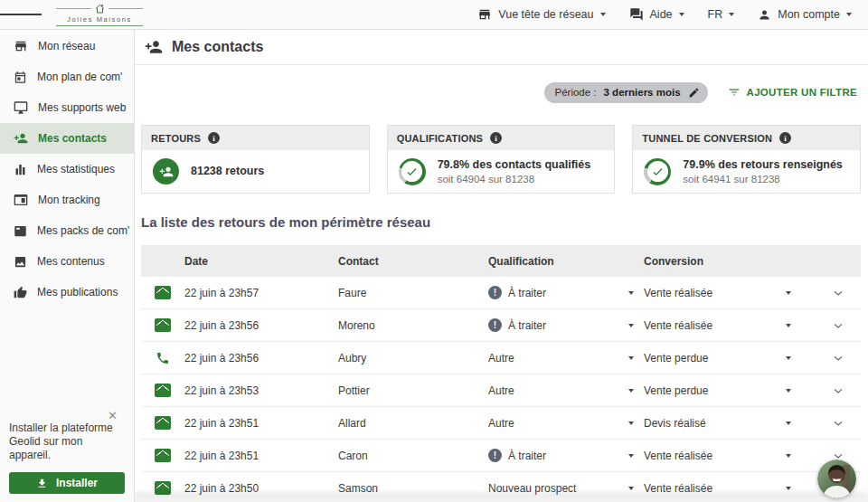 The height and width of the screenshot is (502, 868). I want to click on conversion-select: Devis réalisé, so click(710, 423).